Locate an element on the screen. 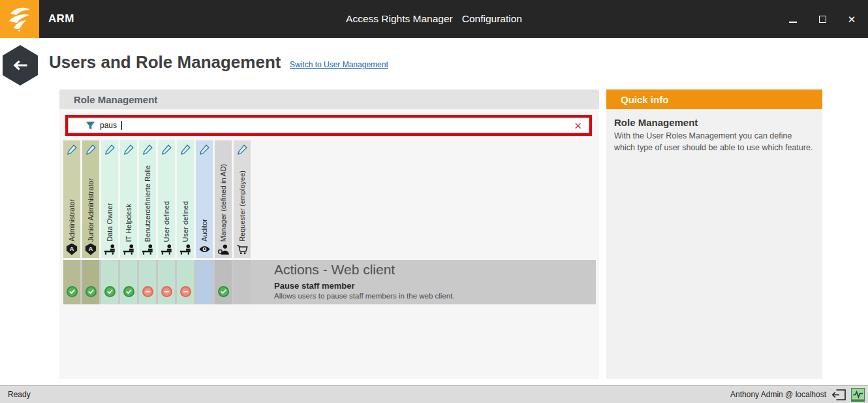 The height and width of the screenshot is (403, 868). role-column-label: Requester (employee) is located at coordinates (242, 199).